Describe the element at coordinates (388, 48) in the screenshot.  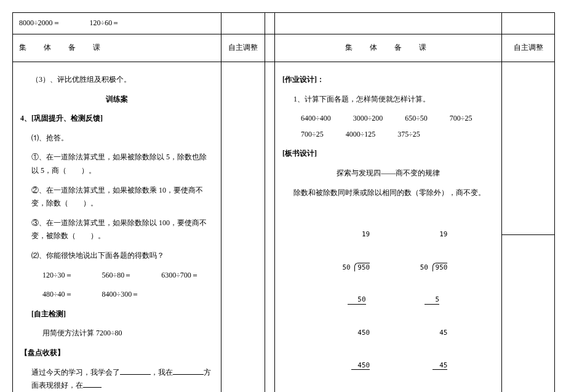
I see `header-right: 集 体 备 课` at that location.